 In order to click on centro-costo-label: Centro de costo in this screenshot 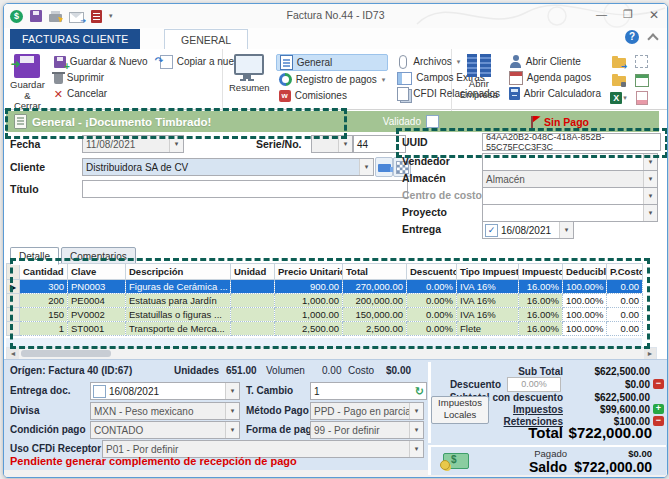, I will do `click(442, 195)`.